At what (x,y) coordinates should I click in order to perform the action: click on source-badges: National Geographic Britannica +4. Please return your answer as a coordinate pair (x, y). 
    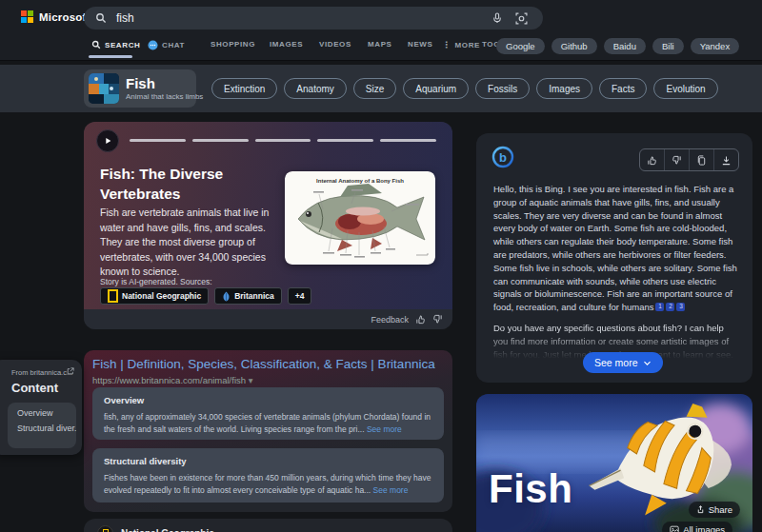
    Looking at the image, I should click on (206, 296).